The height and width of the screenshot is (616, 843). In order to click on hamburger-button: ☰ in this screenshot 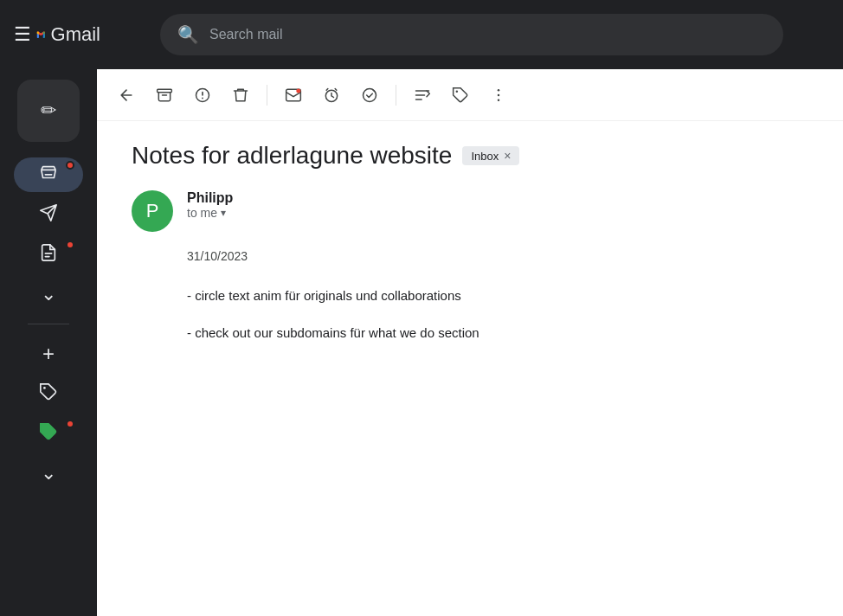, I will do `click(23, 35)`.